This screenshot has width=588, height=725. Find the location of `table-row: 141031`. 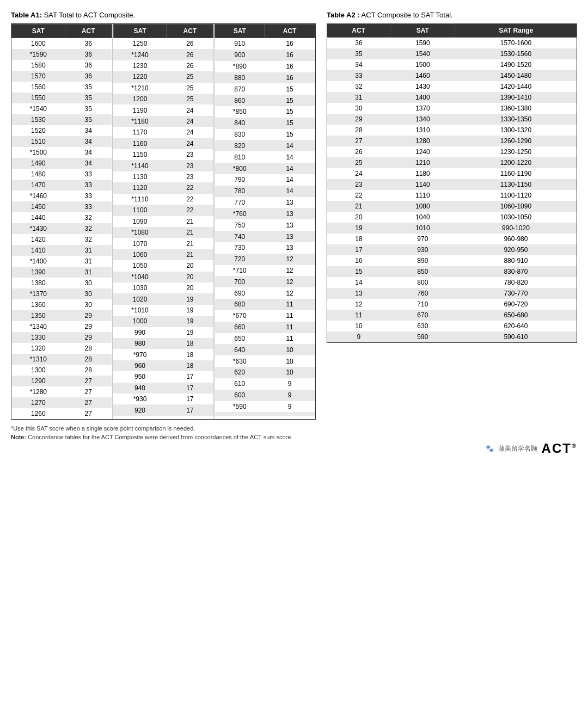

table-row: 141031 is located at coordinates (62, 250).